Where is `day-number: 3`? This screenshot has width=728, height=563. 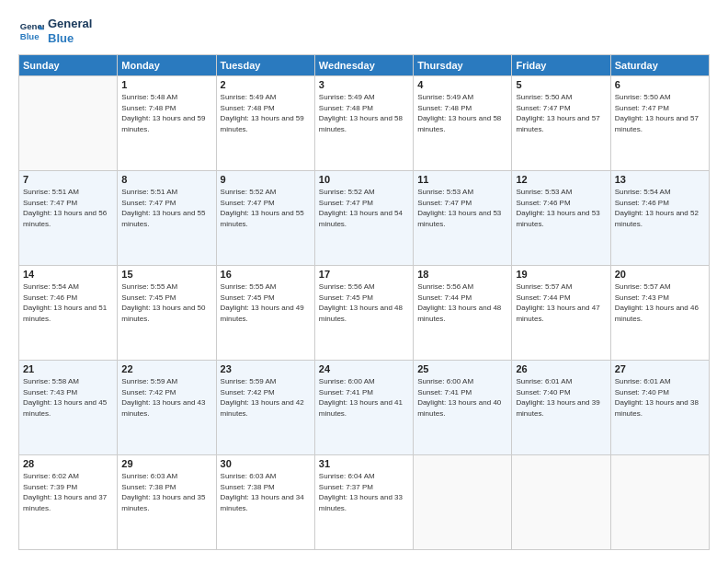
day-number: 3 is located at coordinates (364, 85).